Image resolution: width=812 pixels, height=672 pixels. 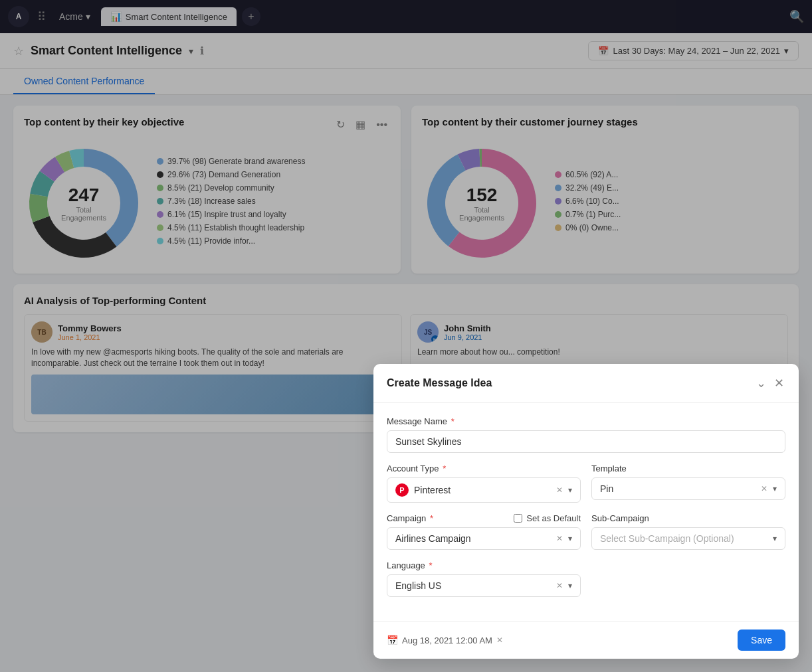 What do you see at coordinates (678, 489) in the screenshot?
I see `template-value: Pin` at bounding box center [678, 489].